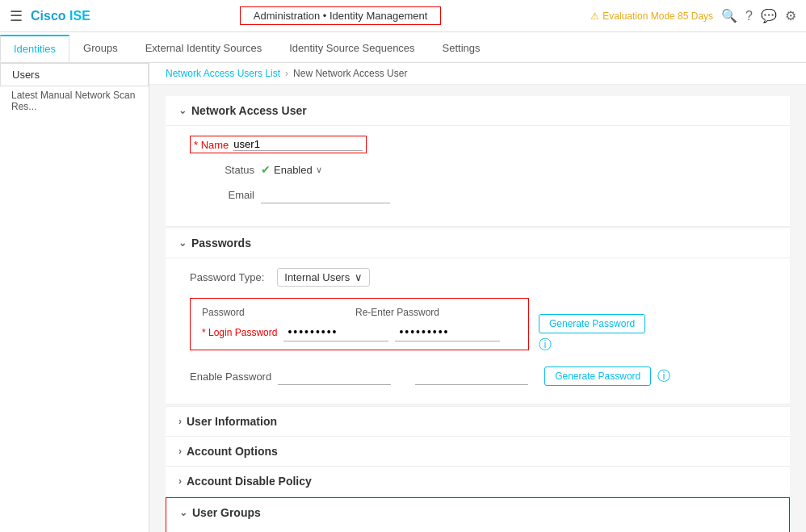 This screenshot has width=806, height=532. I want to click on eval-warning-icon: ⚠, so click(594, 16).